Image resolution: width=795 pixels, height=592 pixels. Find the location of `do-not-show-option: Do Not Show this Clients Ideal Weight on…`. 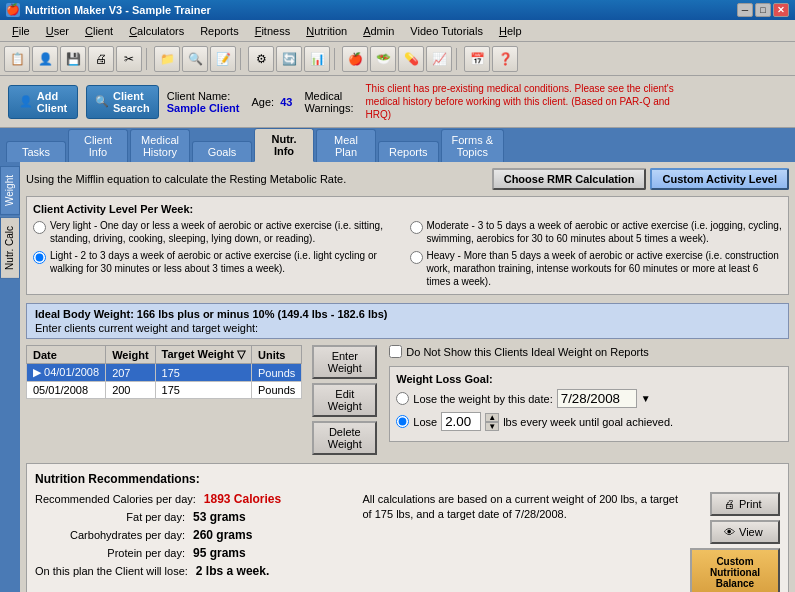

do-not-show-option: Do Not Show this Clients Ideal Weight on… is located at coordinates (589, 352).